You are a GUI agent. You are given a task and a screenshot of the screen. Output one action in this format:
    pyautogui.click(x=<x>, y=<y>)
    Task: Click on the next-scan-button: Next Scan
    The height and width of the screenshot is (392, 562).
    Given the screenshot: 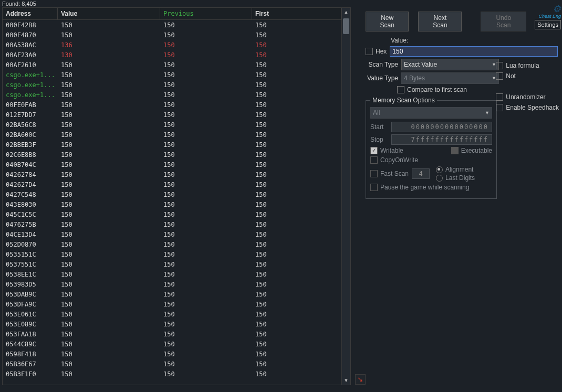 What is the action you would take?
    pyautogui.click(x=440, y=22)
    